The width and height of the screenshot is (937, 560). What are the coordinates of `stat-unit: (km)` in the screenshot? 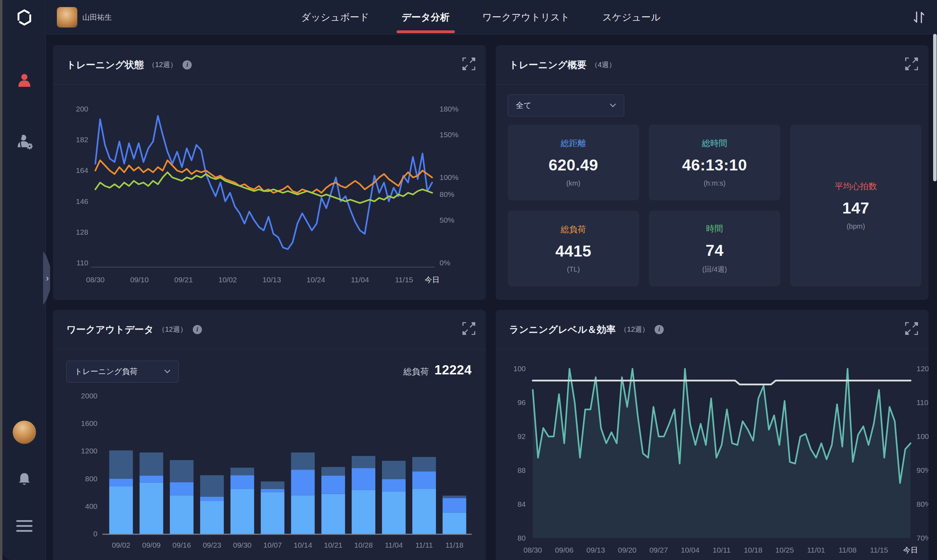 It's located at (573, 183).